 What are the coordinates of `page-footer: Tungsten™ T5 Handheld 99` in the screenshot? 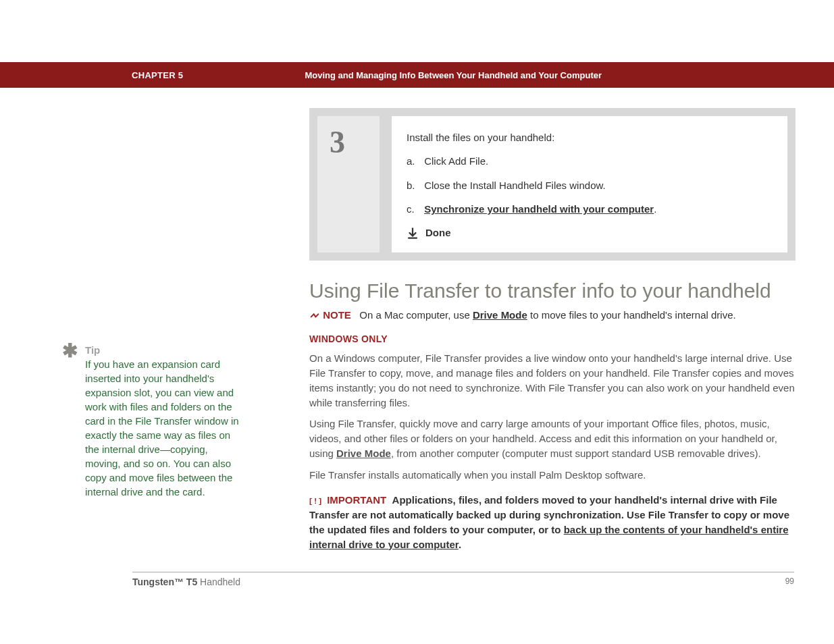 It's located at (463, 586).